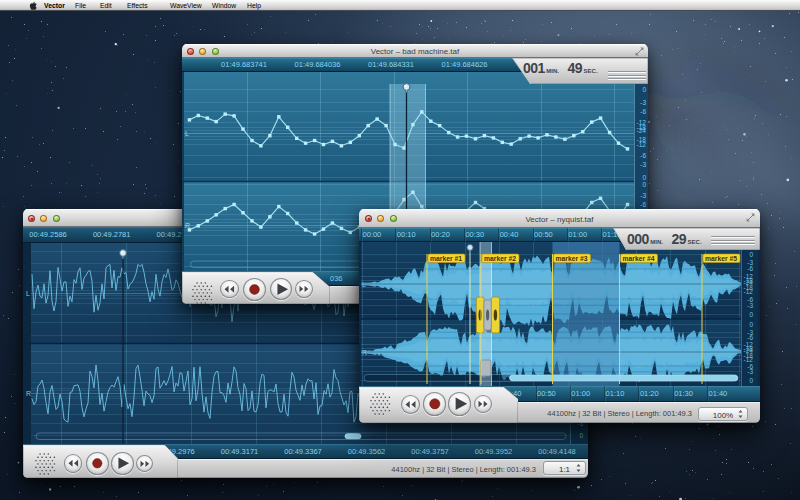 The image size is (800, 500). What do you see at coordinates (106, 6) in the screenshot?
I see `menu-item-edit: Edit` at bounding box center [106, 6].